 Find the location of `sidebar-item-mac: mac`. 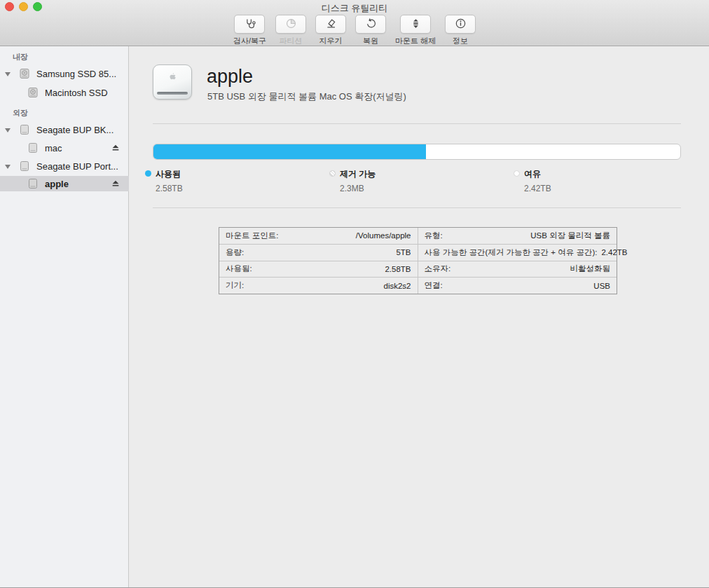

sidebar-item-mac: mac is located at coordinates (64, 148).